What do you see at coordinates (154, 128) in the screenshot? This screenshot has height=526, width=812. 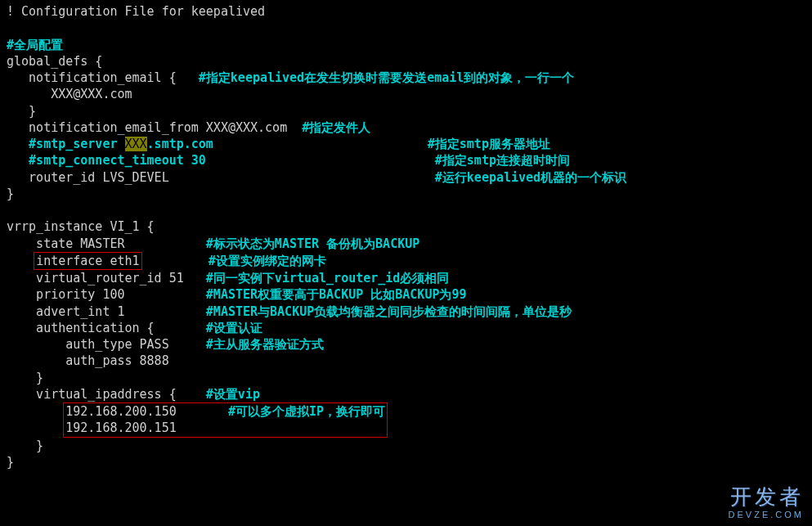 I see `notif-from: notification_email_from XXX@XXX.com` at bounding box center [154, 128].